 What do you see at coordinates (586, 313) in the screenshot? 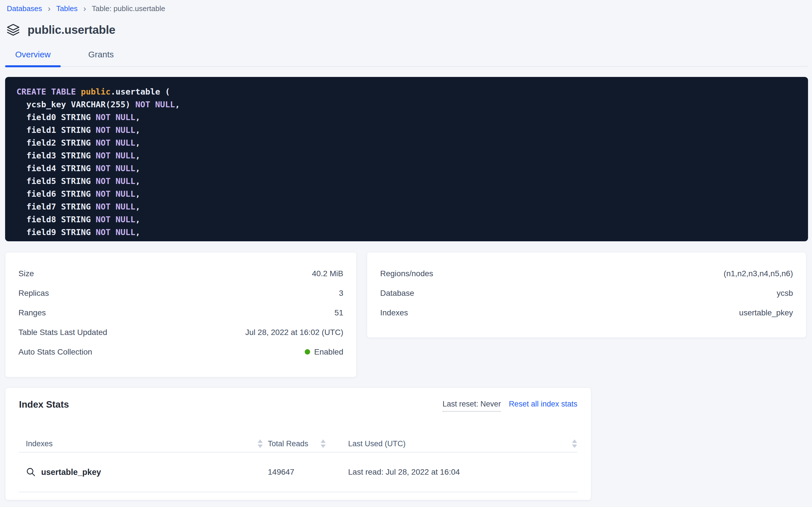
I see `summary-row: Indexesusertable_pkey` at bounding box center [586, 313].